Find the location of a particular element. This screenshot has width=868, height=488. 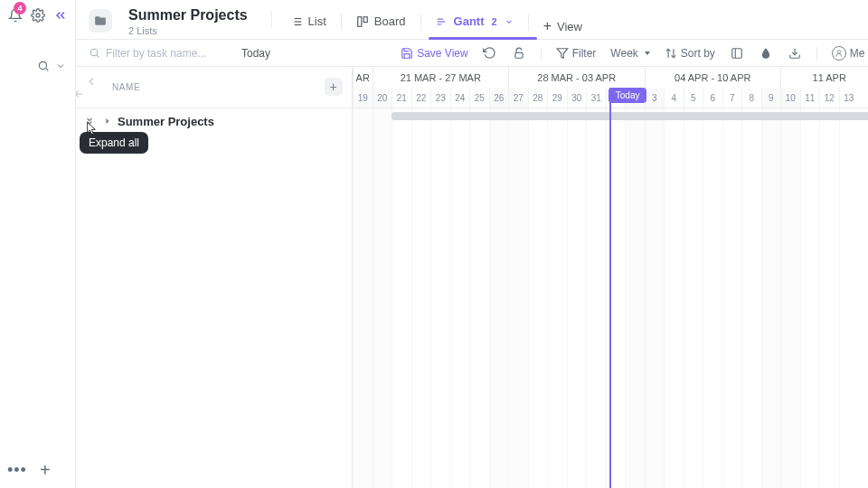

notification-badge: 4 is located at coordinates (20, 8).